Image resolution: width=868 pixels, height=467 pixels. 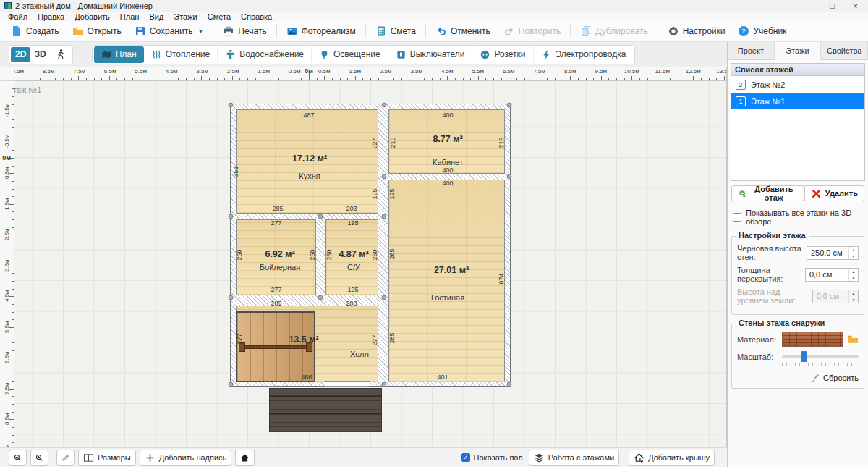 I want to click on toolbar-button-печать: Печать, so click(x=244, y=31).